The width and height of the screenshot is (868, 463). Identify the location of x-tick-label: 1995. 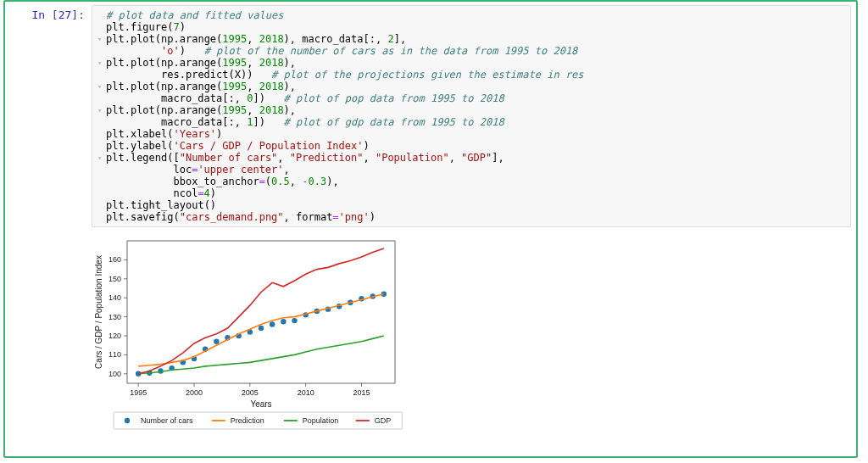
(138, 393).